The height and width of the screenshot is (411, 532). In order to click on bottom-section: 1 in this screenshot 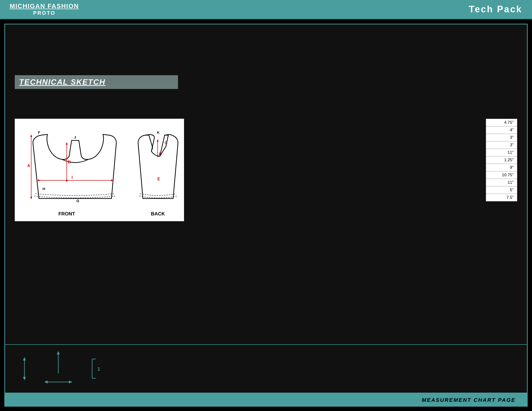, I will do `click(266, 369)`.